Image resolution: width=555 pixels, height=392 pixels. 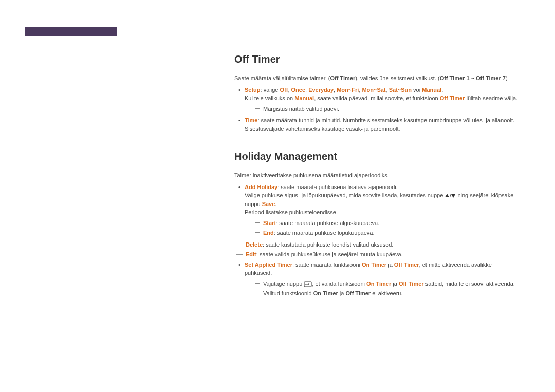 What do you see at coordinates (288, 293) in the screenshot?
I see `text: Valitud funktsioonid` at bounding box center [288, 293].